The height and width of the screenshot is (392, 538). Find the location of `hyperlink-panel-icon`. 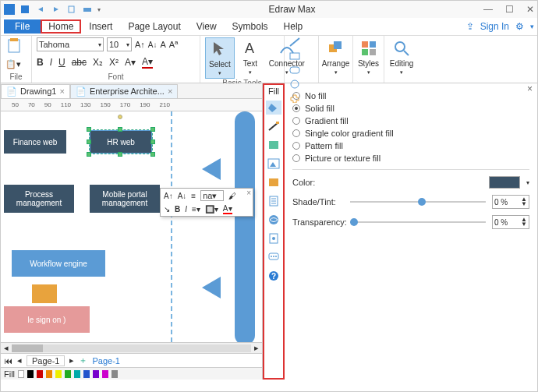

hyperlink-panel-icon is located at coordinates (274, 220).